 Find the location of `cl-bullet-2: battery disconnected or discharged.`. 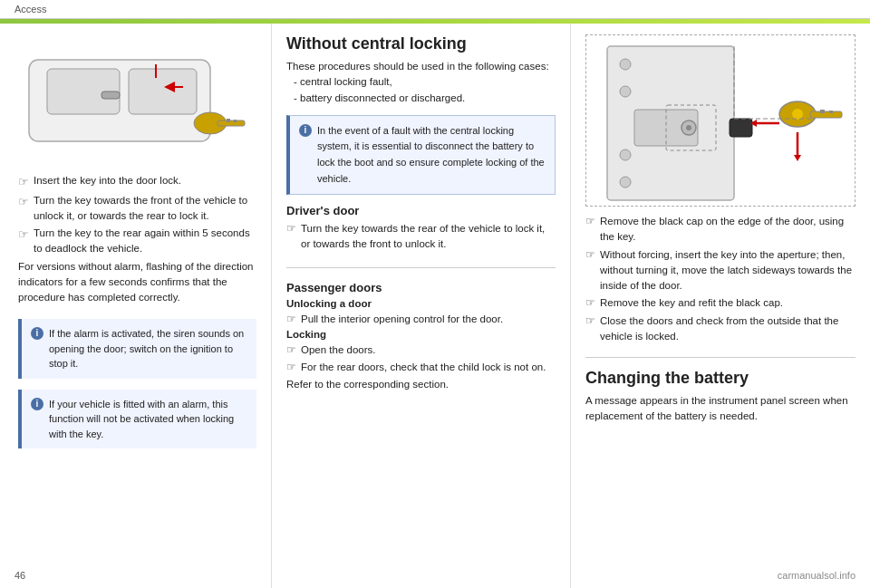

cl-bullet-2: battery disconnected or discharged. is located at coordinates (424, 98).